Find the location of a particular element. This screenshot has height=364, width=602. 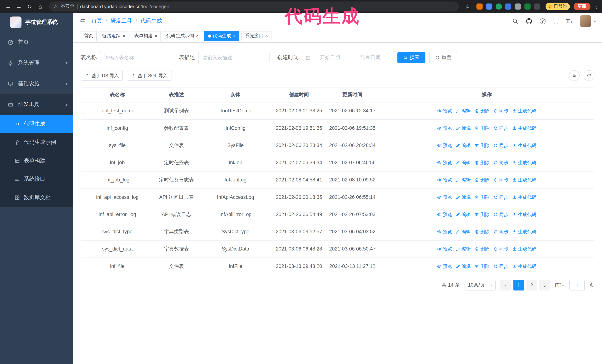

sidebar-subitem-system-api: 系统接口 is located at coordinates (37, 179).